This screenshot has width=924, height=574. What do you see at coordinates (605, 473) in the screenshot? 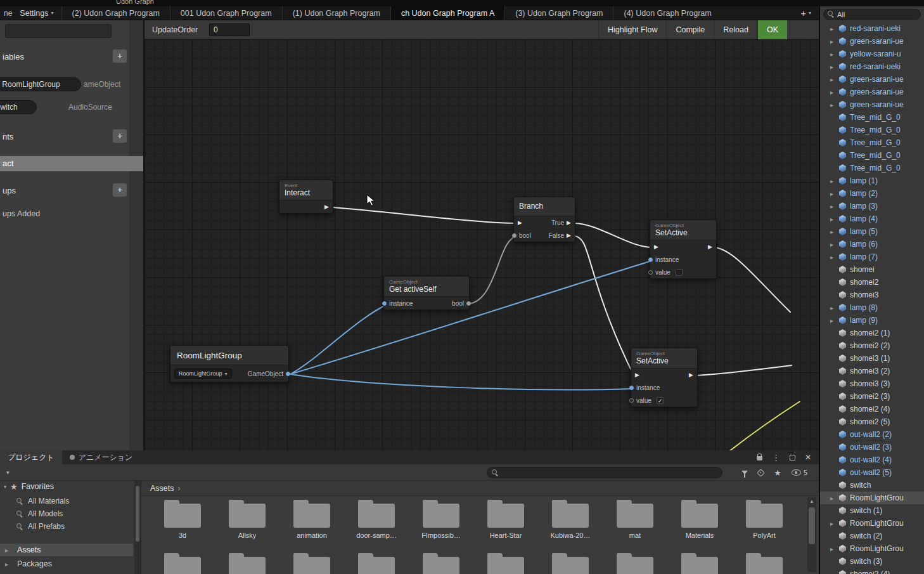
I see `project-search-input` at bounding box center [605, 473].